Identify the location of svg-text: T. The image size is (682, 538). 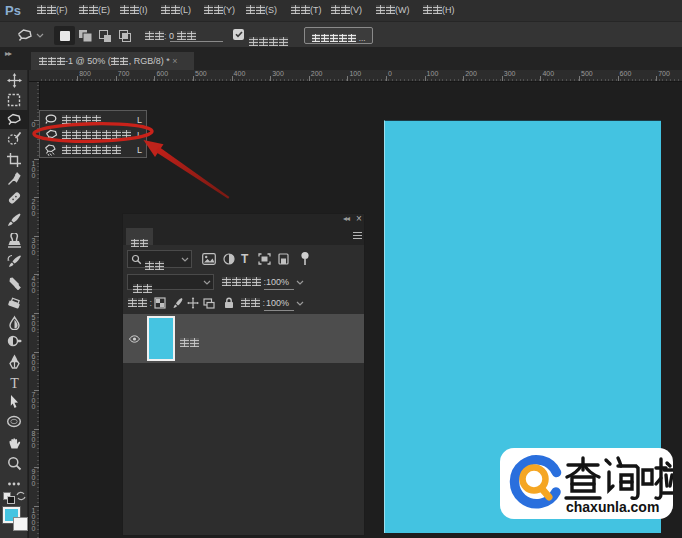
(14, 383).